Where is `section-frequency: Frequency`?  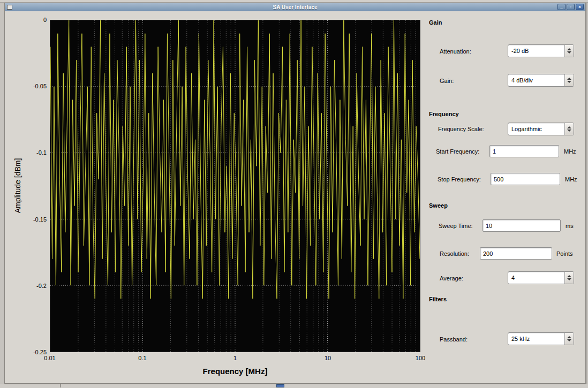
section-frequency: Frequency is located at coordinates (444, 114).